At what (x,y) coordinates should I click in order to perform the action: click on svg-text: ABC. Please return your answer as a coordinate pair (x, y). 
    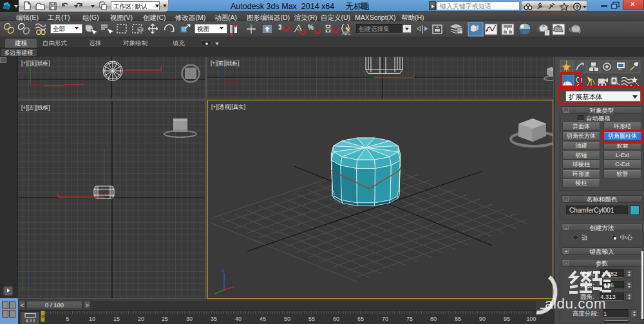
    Looking at the image, I should click on (346, 33).